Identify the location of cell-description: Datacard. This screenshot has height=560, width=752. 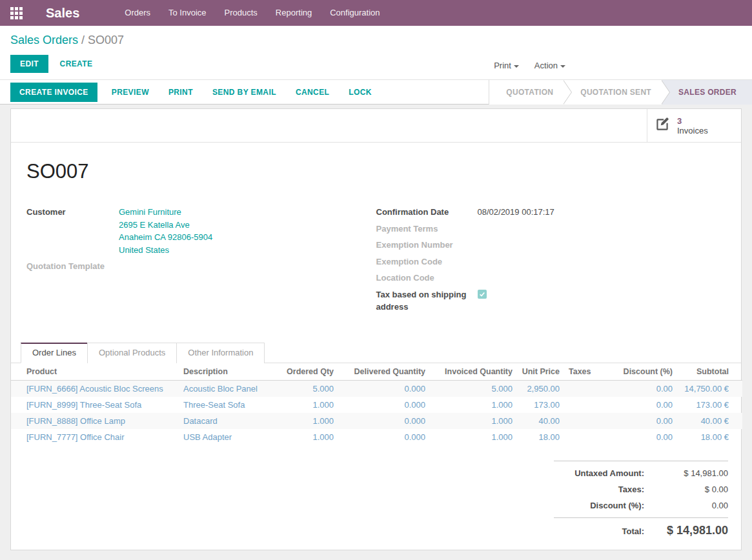
(229, 421).